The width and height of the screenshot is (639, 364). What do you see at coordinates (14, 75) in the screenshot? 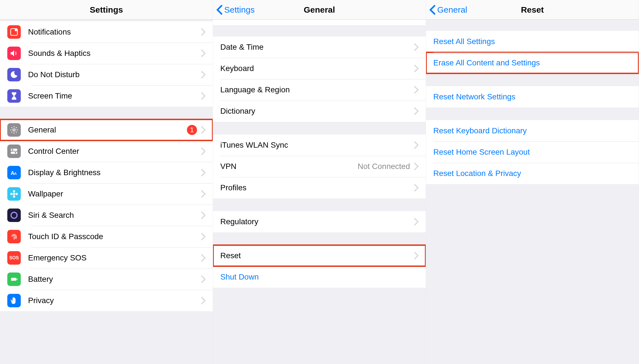
I see `moon-icon` at bounding box center [14, 75].